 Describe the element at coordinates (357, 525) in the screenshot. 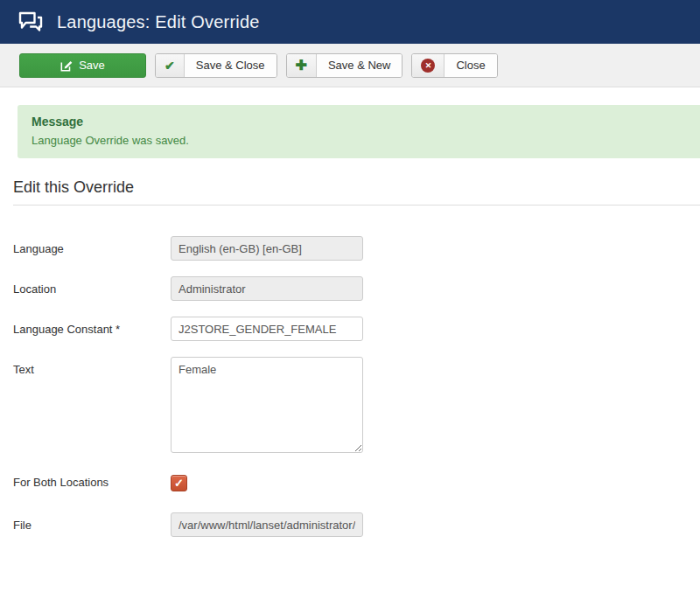

I see `file-row: File` at that location.